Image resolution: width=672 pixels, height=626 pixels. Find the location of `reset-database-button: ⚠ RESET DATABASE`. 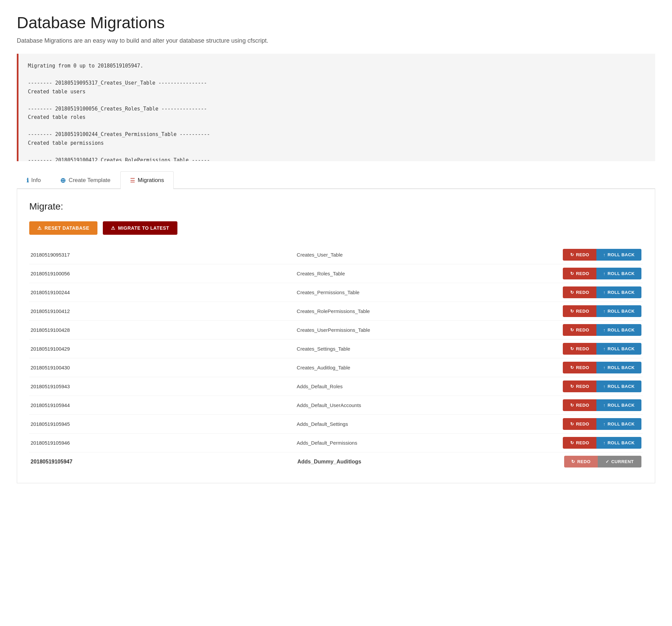

reset-database-button: ⚠ RESET DATABASE is located at coordinates (63, 228).